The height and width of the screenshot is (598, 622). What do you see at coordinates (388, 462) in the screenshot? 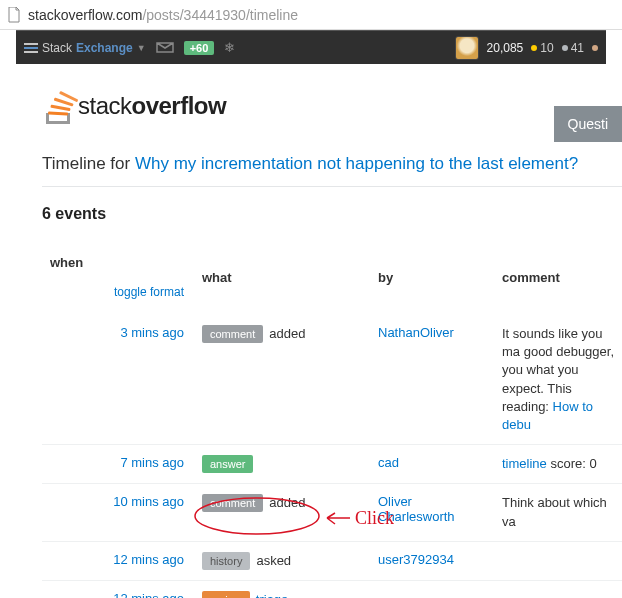
I see `user-link: cad` at bounding box center [388, 462].